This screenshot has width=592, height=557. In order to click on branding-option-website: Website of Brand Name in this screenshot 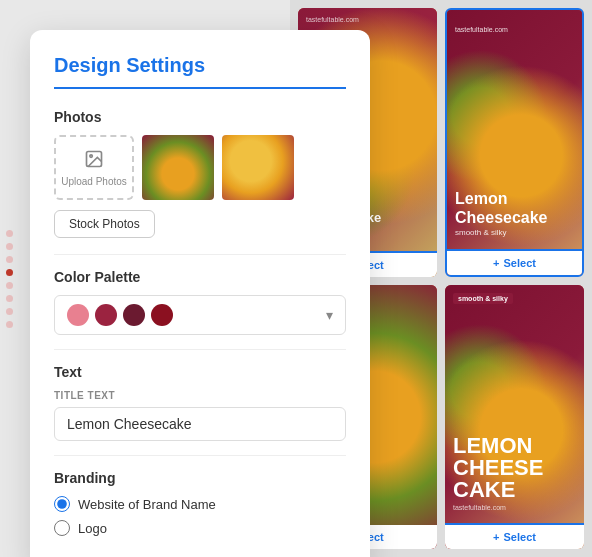, I will do `click(200, 504)`.